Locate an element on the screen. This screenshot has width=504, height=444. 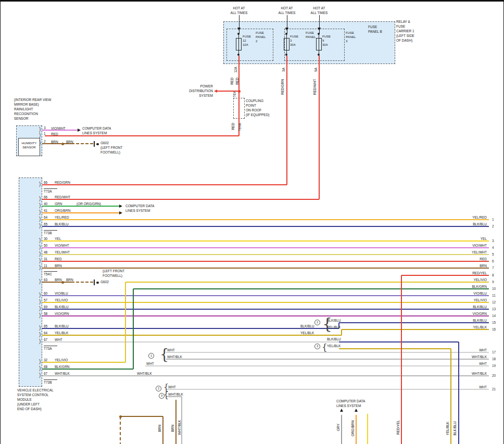
pin-number: 11 is located at coordinates (46, 265).